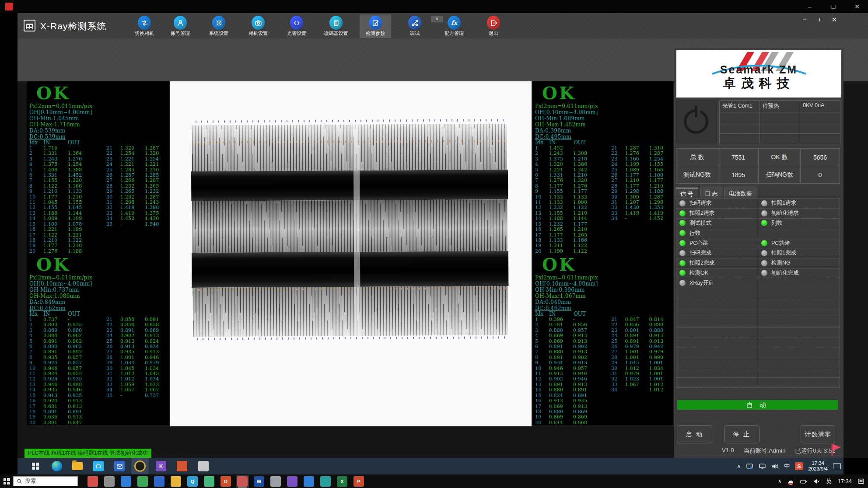 The height and width of the screenshot is (488, 868). Describe the element at coordinates (740, 193) in the screenshot. I see `tab-battery-data: 电池数据` at that location.